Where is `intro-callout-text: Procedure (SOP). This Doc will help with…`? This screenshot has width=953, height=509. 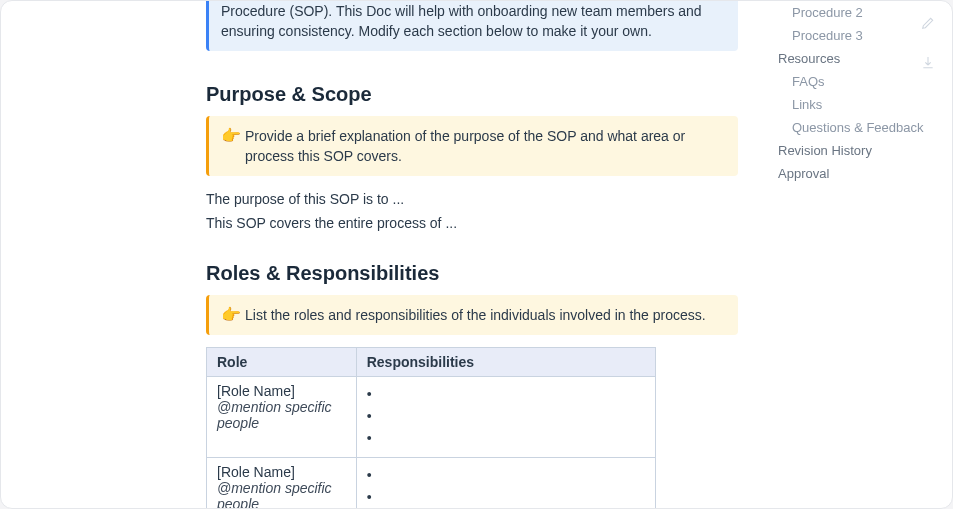
intro-callout-text: Procedure (SOP). This Doc will help with… is located at coordinates (472, 21).